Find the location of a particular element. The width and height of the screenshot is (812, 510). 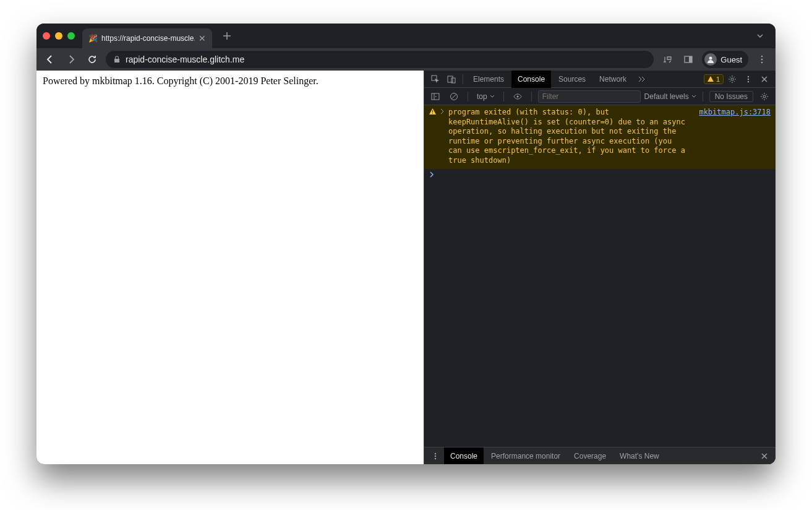

side-panel-icon is located at coordinates (688, 59).